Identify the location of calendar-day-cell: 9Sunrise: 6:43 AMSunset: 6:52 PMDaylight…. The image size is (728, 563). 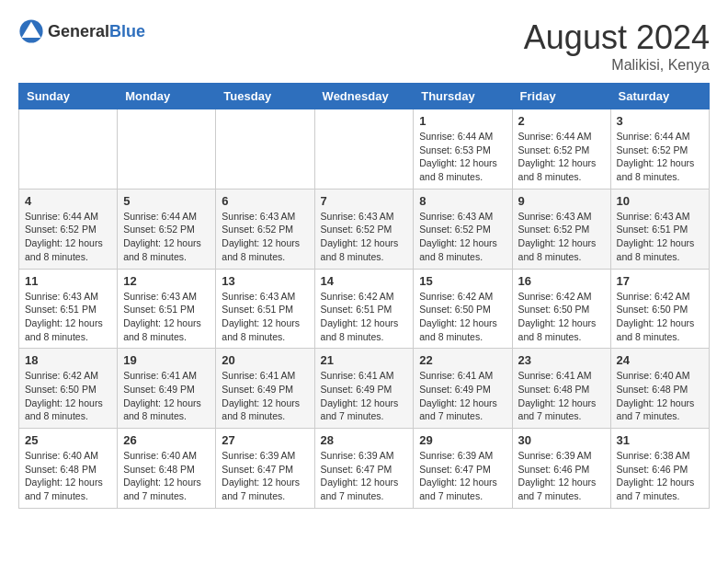
(561, 228).